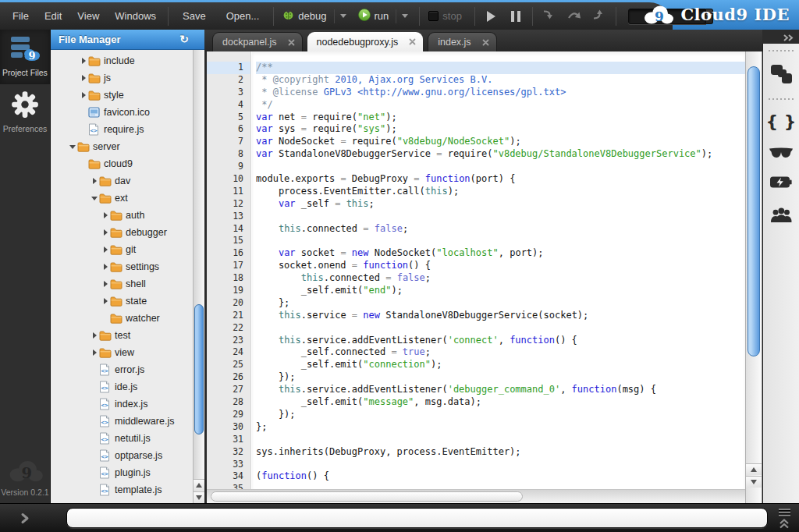 The width and height of the screenshot is (799, 532). I want to click on tree-scrollbar-thumb, so click(199, 370).